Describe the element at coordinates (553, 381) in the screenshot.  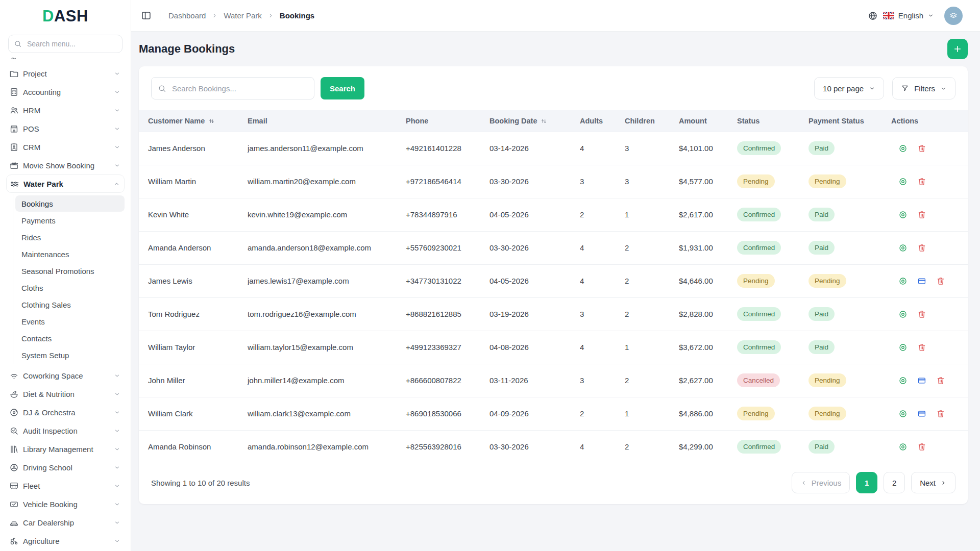
I see `table-row: John Millerjohn.miller14@example.com+866…` at that location.